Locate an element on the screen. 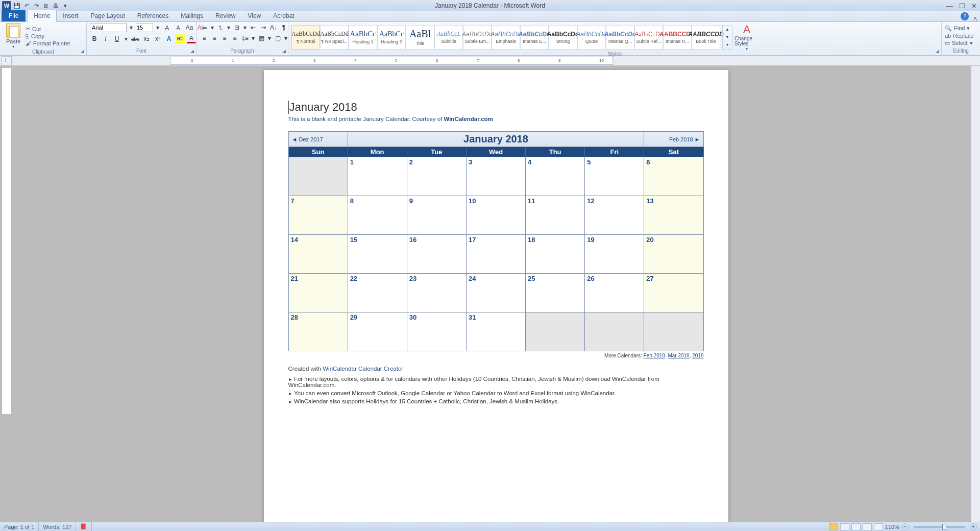 The width and height of the screenshot is (980, 531). highlight-button: ab is located at coordinates (180, 39).